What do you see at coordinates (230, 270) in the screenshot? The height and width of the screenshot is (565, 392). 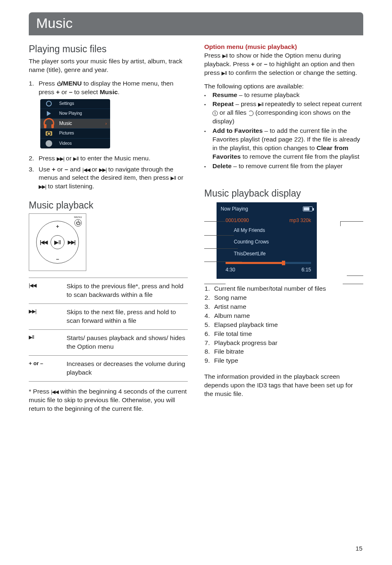 I see `elapsed-time: 4:30` at bounding box center [230, 270].